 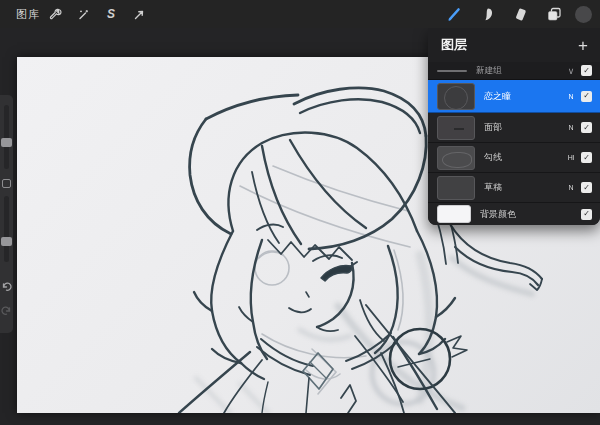 I want to click on smudge-icon, so click(x=488, y=14).